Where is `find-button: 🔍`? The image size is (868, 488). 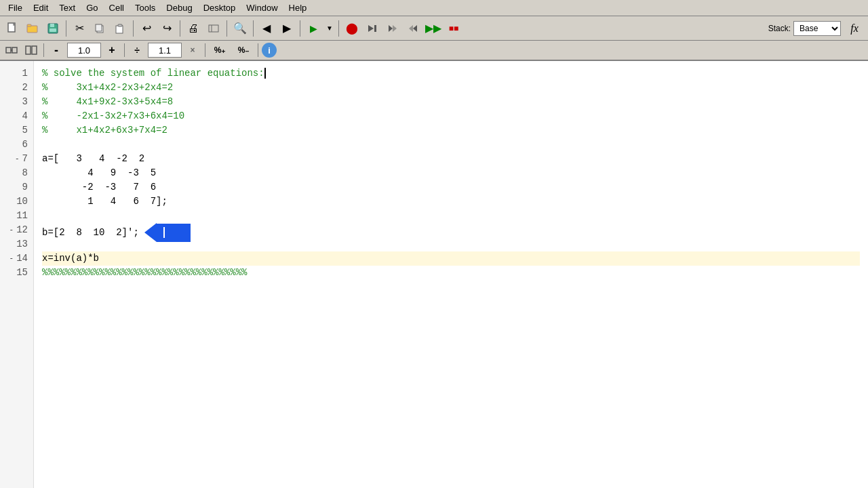
find-button: 🔍 is located at coordinates (240, 28).